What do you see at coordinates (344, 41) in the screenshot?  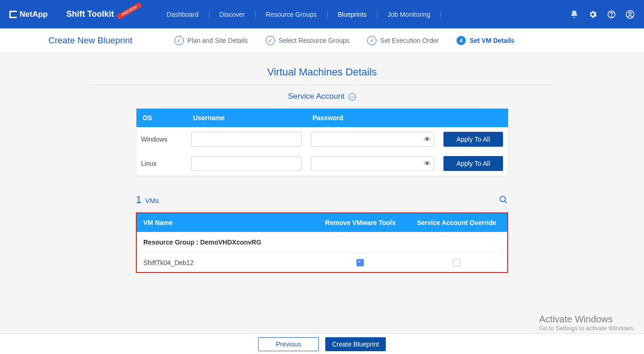 I see `wizard-stepper: ✓ Plan and Site Details ✓ Select Resourc…` at bounding box center [344, 41].